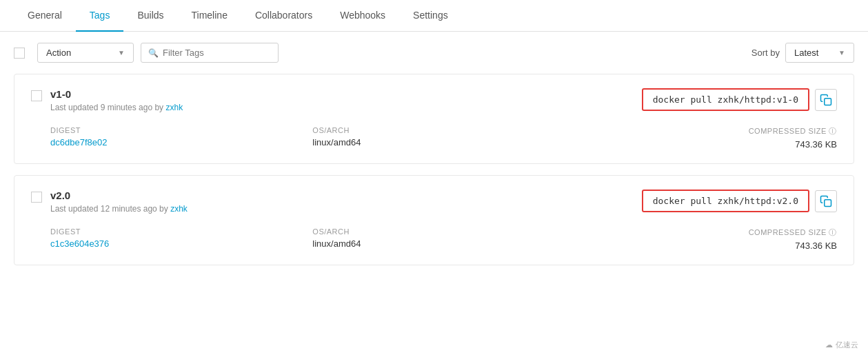 The height and width of the screenshot is (357, 868). Describe the element at coordinates (820, 52) in the screenshot. I see `sort-dropdown: Latest ▼` at that location.